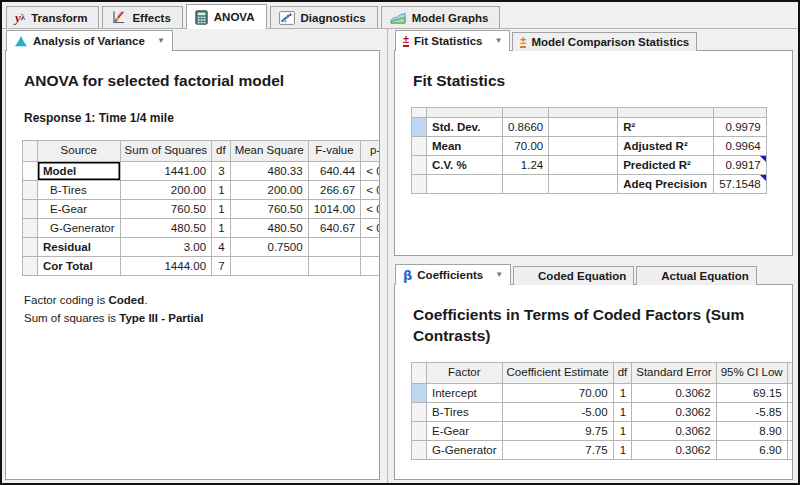  I want to click on cell: 70.85, so click(790, 392).